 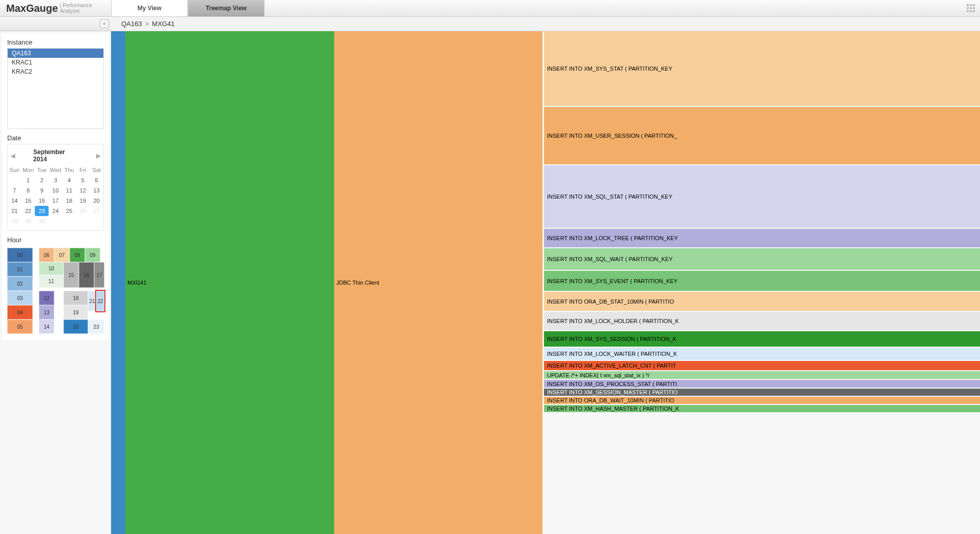 I want to click on calendar-dow: Mon, so click(x=29, y=170).